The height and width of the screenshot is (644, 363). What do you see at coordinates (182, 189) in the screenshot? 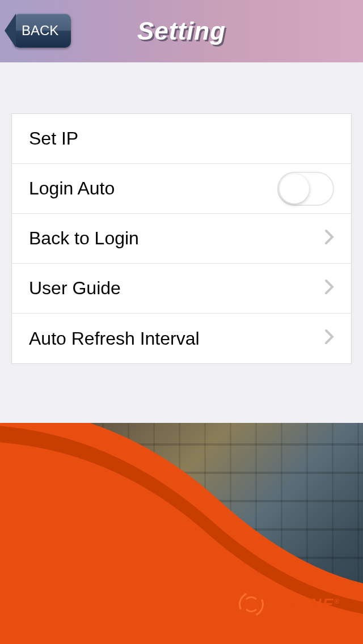
I see `login-auto-row: Login Auto` at bounding box center [182, 189].